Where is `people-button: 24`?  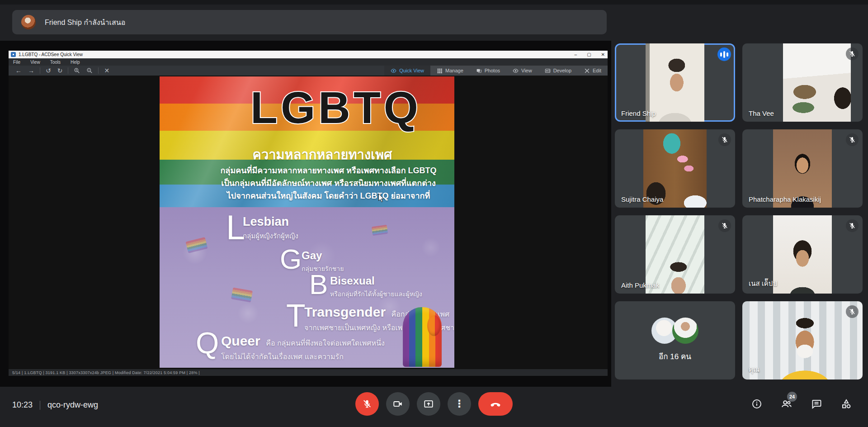
people-button: 24 is located at coordinates (787, 404).